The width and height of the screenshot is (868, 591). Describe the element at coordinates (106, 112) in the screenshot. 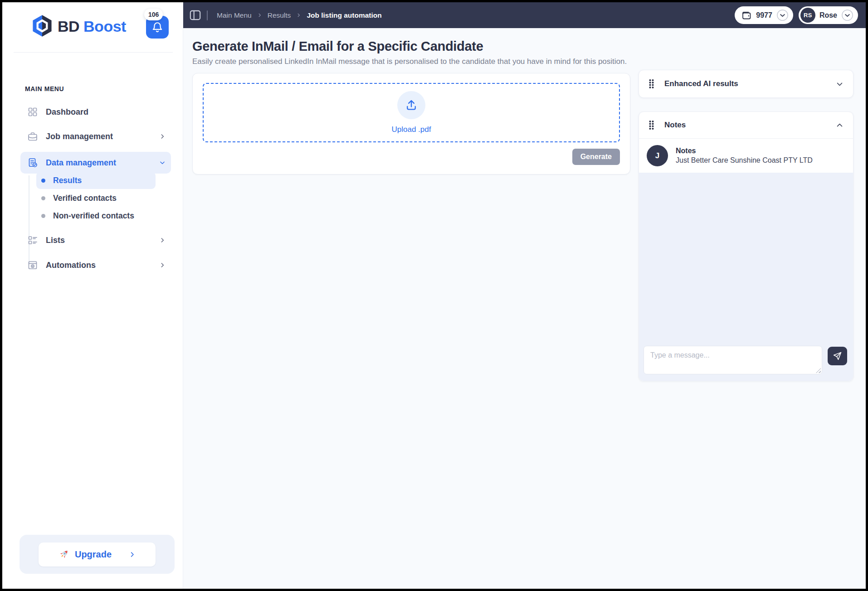

I see `sidebar-item-label: Dashboard` at that location.